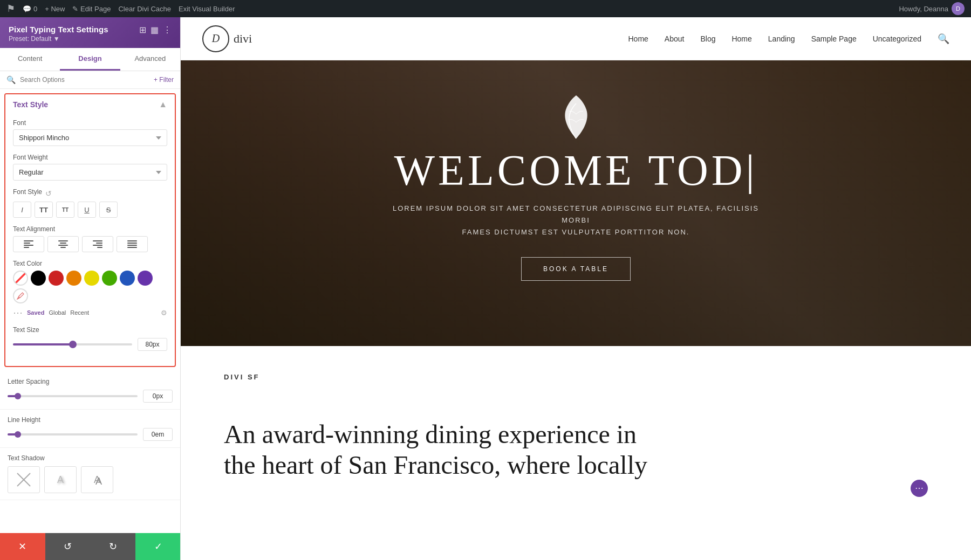 This screenshot has height=560, width=971. Describe the element at coordinates (90, 230) in the screenshot. I see `text-style-section: Text Style ▲ Font Shippori Mincho Font W…` at that location.